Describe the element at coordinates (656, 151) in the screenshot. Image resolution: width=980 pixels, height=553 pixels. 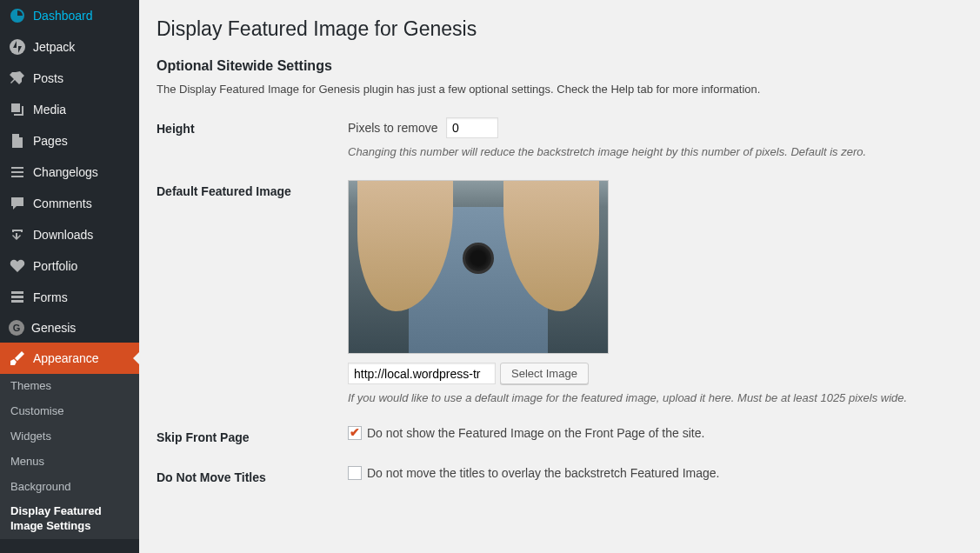
I see `height-desc: Changing this number will reduce the bac…` at that location.